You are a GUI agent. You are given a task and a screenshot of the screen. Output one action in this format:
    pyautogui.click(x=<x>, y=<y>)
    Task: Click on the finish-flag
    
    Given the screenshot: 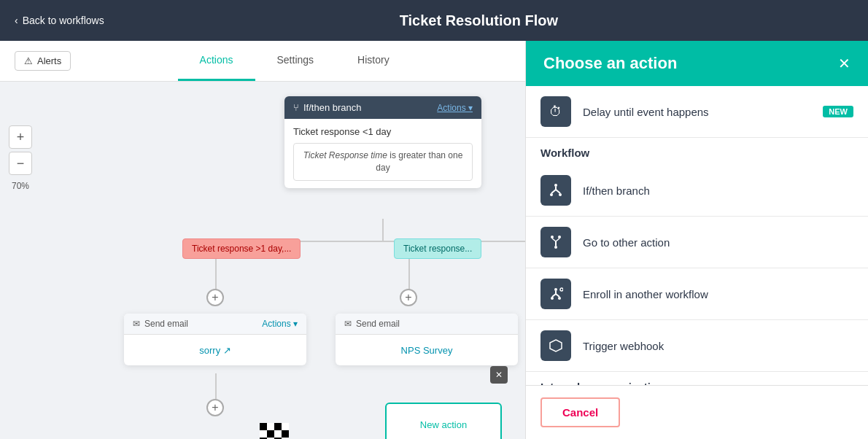 What is the action you would take?
    pyautogui.click(x=274, y=431)
    